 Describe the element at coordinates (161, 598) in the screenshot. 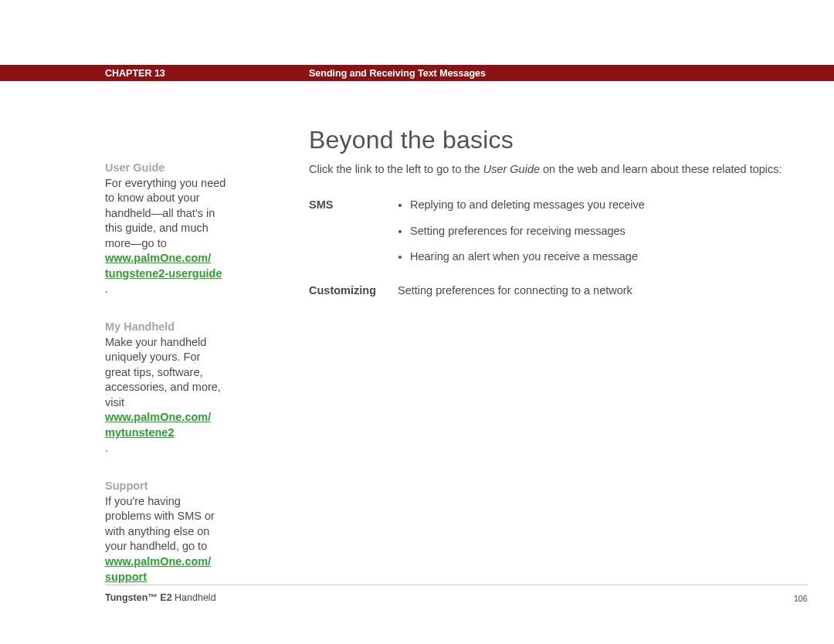

I see `footer-product: Tungsten™ E2 Handheld` at that location.